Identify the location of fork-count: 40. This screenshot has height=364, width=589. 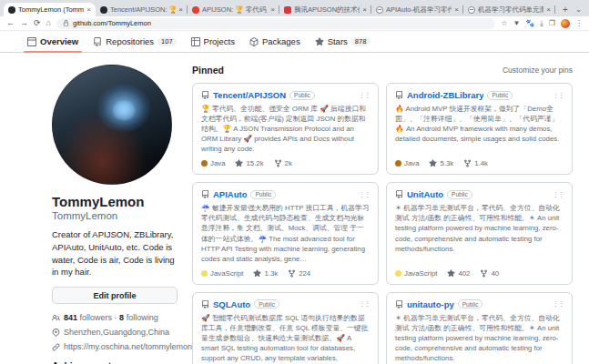
(490, 273).